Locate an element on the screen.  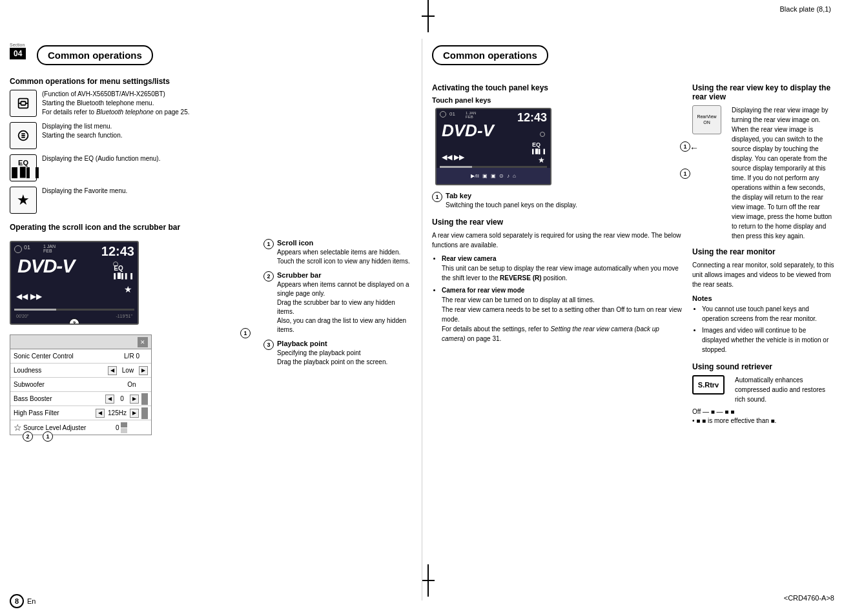
circle-1: 1 is located at coordinates (269, 244).